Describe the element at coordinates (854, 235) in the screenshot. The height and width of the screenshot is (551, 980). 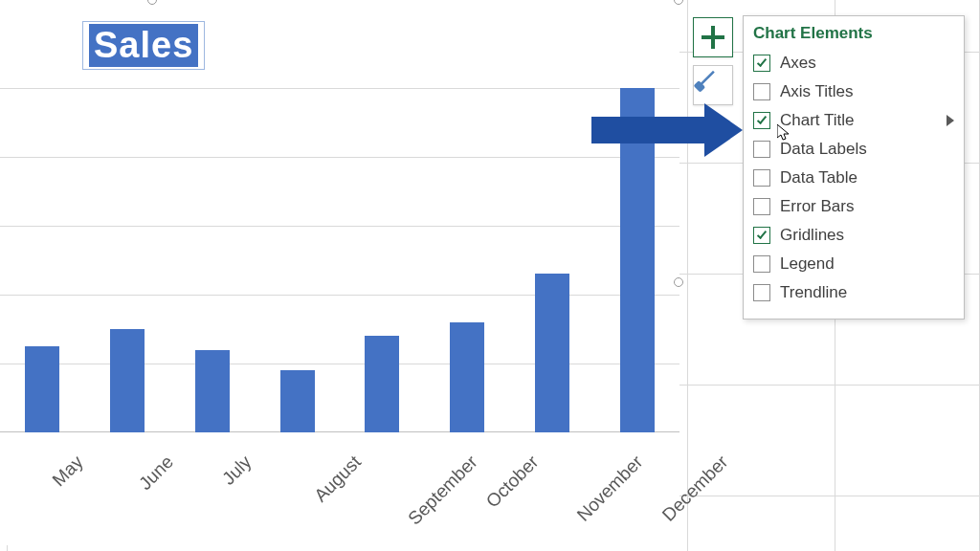
I see `chart-element-option: Gridlines` at that location.